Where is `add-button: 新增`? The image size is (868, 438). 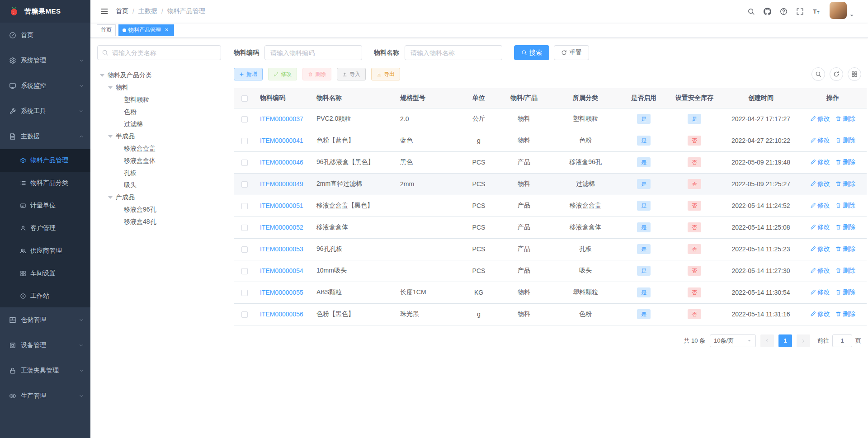
add-button: 新增 is located at coordinates (248, 74).